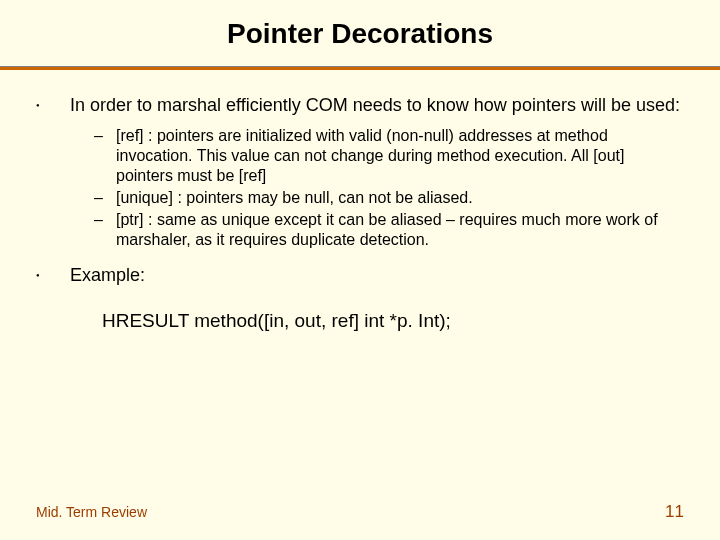  I want to click on subbullet-text: [ref] : pointers are initialized with va…, so click(396, 156).